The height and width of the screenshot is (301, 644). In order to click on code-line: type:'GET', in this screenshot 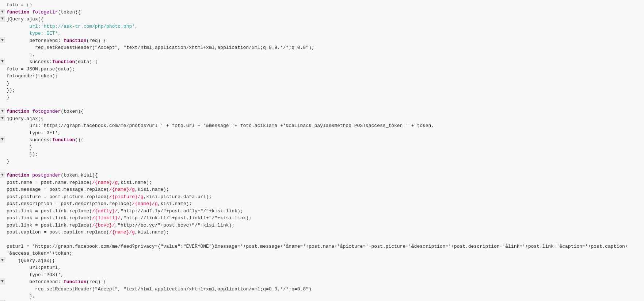, I will do `click(322, 133)`.